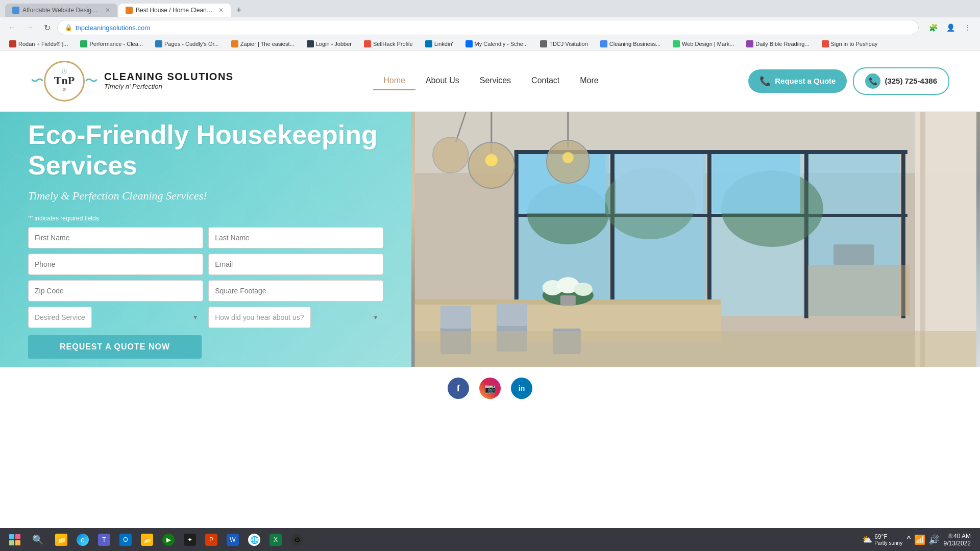  What do you see at coordinates (61, 540) in the screenshot?
I see `taskbar-file-explorer: 📁` at bounding box center [61, 540].